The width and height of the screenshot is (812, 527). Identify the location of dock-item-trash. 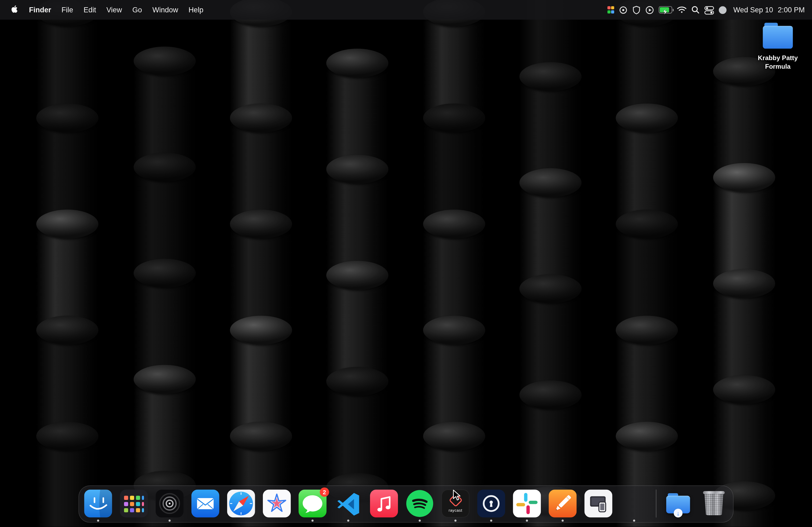
(714, 503).